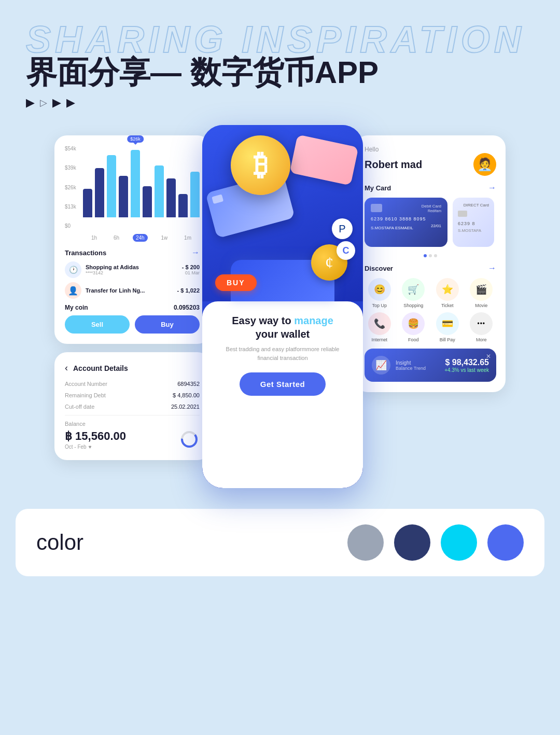 Image resolution: width=560 pixels, height=735 pixels. I want to click on buy-button: Buy, so click(167, 325).